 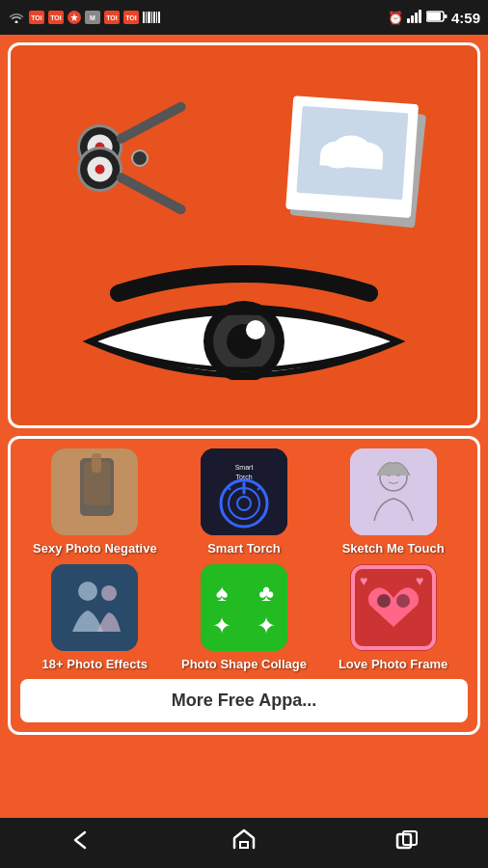 I want to click on app-icon-18plus, so click(x=95, y=608).